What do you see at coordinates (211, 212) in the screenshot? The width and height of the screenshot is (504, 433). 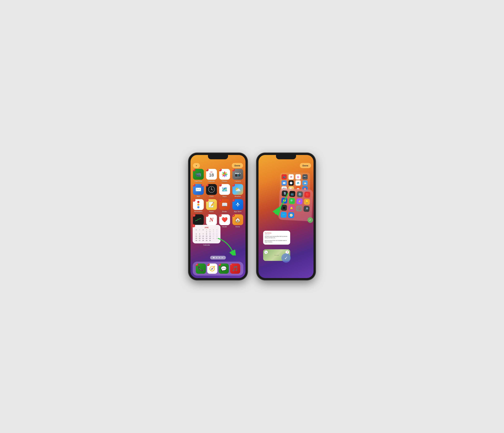 I see `notes-label: Notes` at bounding box center [211, 212].